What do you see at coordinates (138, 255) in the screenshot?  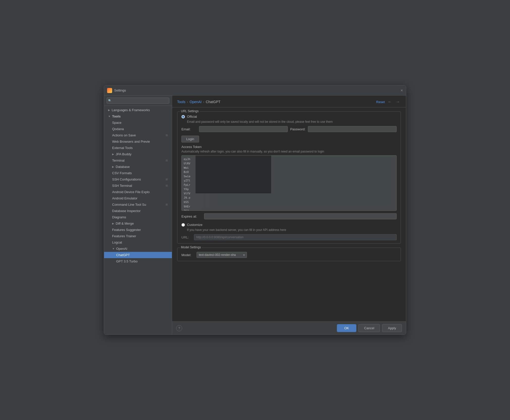 I see `sidebar-item-chatgpt: ChatGPT` at bounding box center [138, 255].